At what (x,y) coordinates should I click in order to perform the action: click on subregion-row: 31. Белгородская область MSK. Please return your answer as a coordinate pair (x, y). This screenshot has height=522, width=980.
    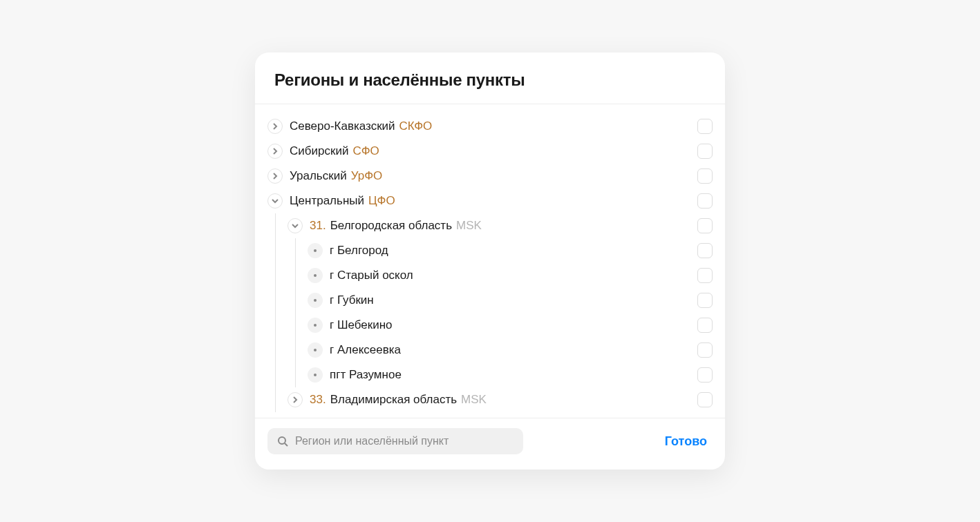
    Looking at the image, I should click on (490, 226).